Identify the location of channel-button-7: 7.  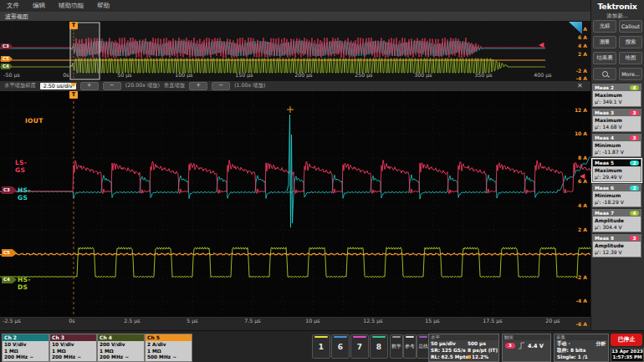
(360, 346).